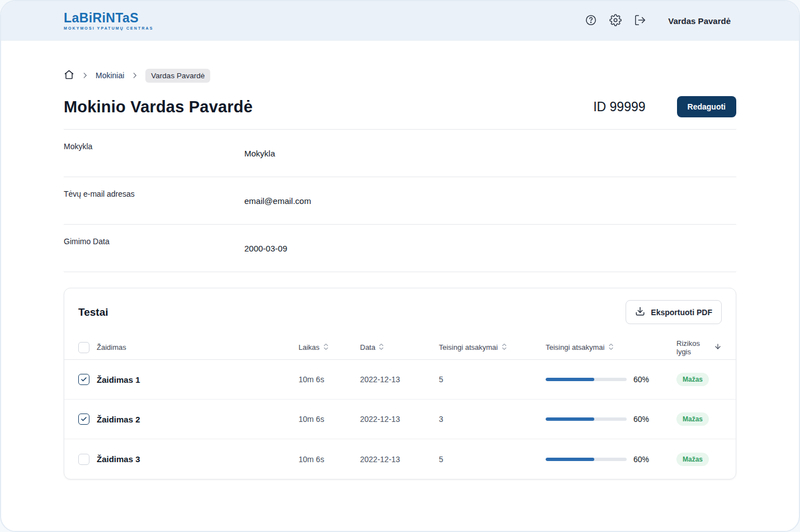 This screenshot has width=800, height=532. I want to click on top-bar: LaBiRiNTaS MOKYMOSI YPATUMŲ CENTRAS, so click(400, 21).